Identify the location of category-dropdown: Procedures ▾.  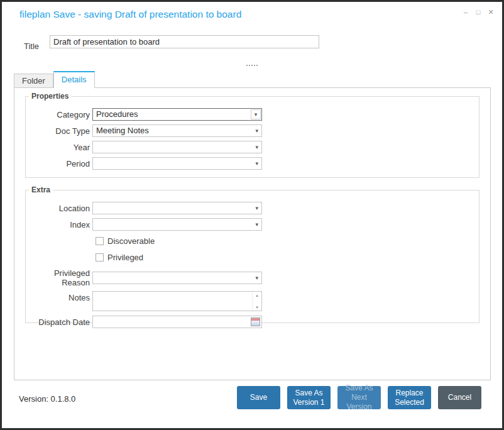
(177, 114).